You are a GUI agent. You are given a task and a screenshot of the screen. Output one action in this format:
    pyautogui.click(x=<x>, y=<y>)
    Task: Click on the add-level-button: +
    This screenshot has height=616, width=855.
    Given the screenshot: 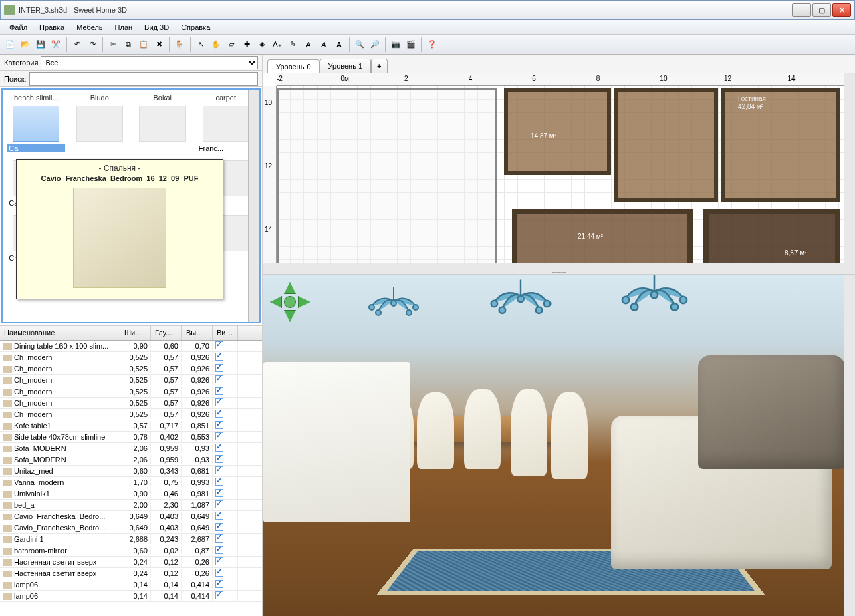 What is the action you would take?
    pyautogui.click(x=379, y=65)
    